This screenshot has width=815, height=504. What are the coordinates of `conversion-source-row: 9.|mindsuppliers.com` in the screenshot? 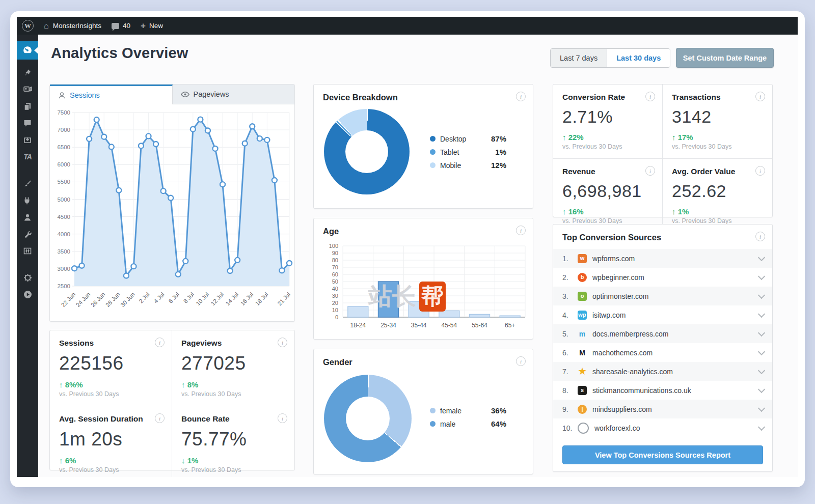 It's located at (663, 409).